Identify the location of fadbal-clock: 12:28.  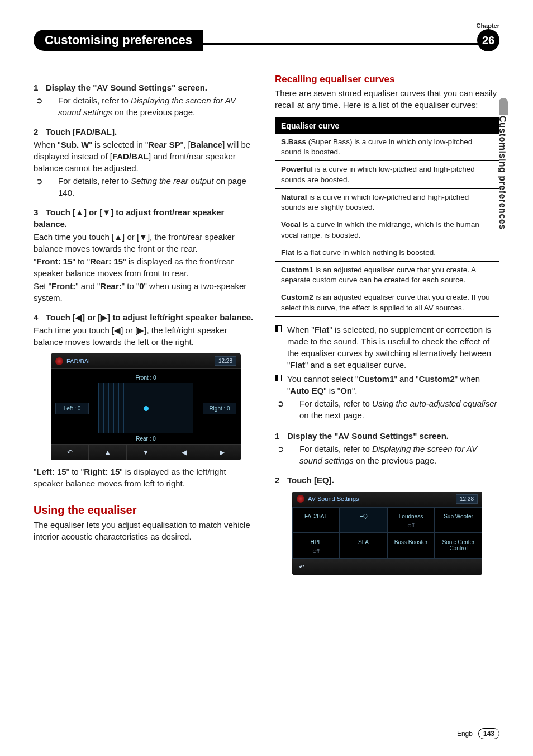
(226, 361).